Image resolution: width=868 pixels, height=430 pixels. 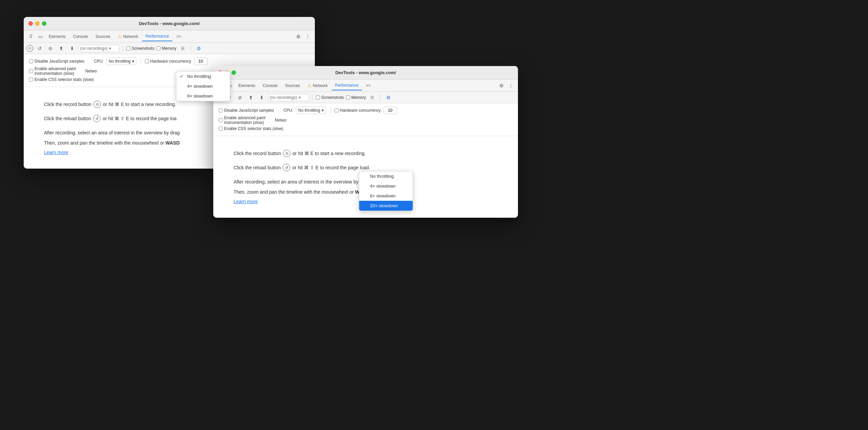 I want to click on devtools-window-front: DevTools - www.google.com/ ⠿ ▭ Elements …, so click(x=366, y=142).